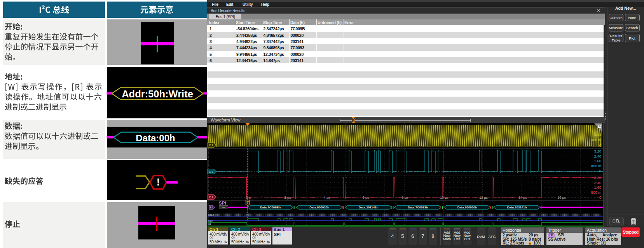 The image size is (644, 248). Describe the element at coordinates (248, 203) in the screenshot. I see `svg-text: T` at that location.